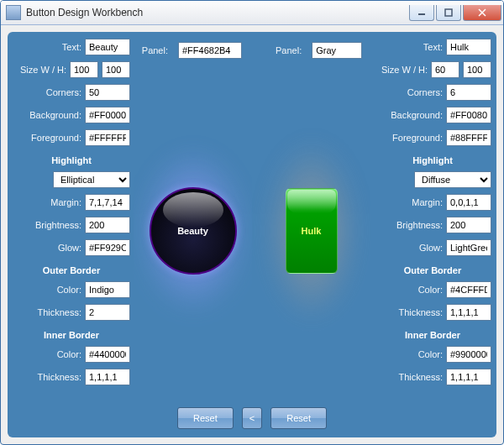 This screenshot has width=504, height=445. What do you see at coordinates (422, 13) in the screenshot?
I see `minimize-button` at bounding box center [422, 13].